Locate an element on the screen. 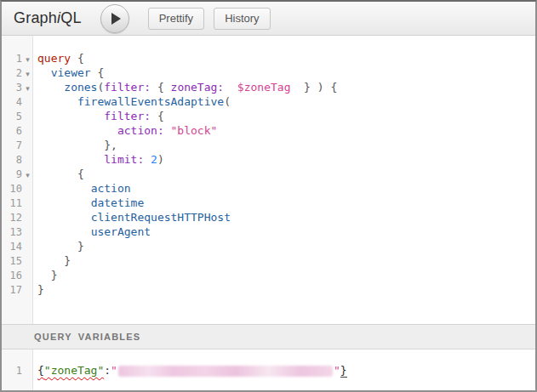 Image resolution: width=537 pixels, height=392 pixels. history-button: History is located at coordinates (242, 19).